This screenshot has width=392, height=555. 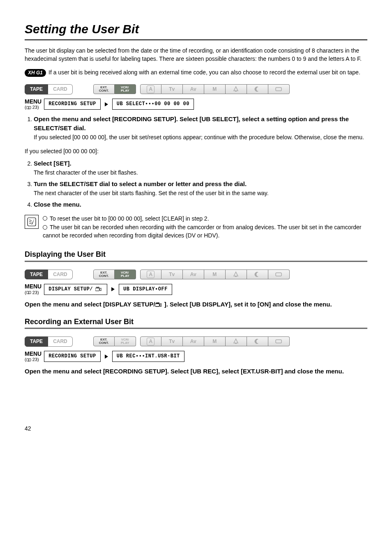 What do you see at coordinates (196, 371) in the screenshot?
I see `final-instruction-external: Open the menu and select [RECORDING SETU…` at bounding box center [196, 371].